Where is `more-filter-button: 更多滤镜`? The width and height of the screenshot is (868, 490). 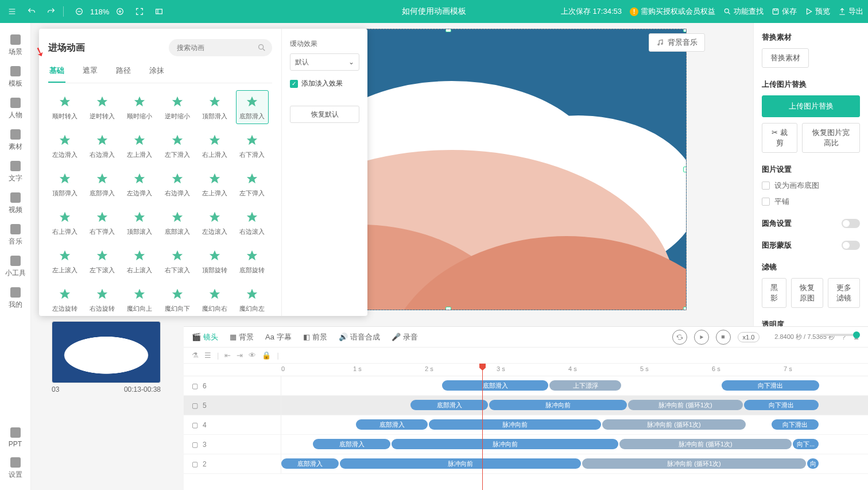 more-filter-button: 更多滤镜 is located at coordinates (844, 293).